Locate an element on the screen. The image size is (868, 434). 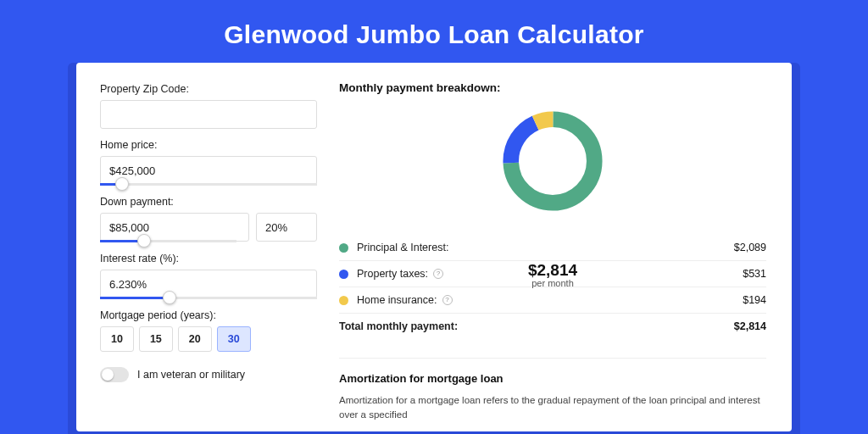
down-payment-slider is located at coordinates (168, 241).